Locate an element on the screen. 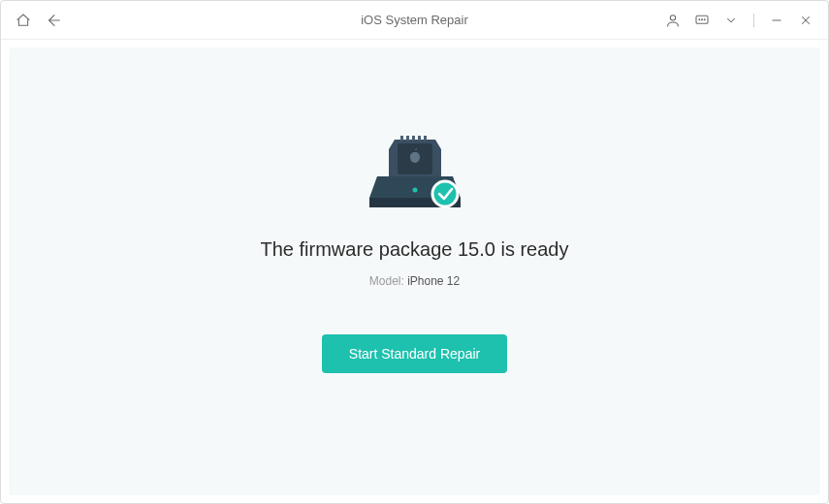  model-label: Model: is located at coordinates (387, 281).